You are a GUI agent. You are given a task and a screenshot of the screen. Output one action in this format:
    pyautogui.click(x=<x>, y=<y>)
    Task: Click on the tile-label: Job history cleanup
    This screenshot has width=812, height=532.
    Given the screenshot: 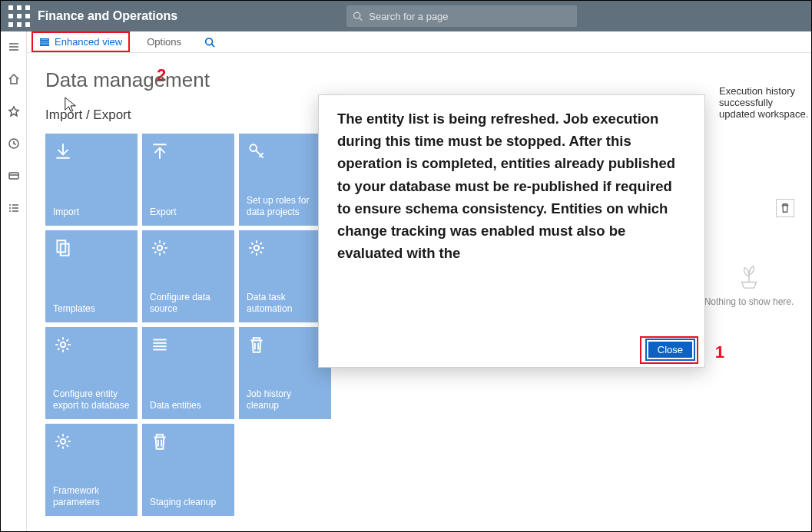 What is the action you would take?
    pyautogui.click(x=285, y=400)
    